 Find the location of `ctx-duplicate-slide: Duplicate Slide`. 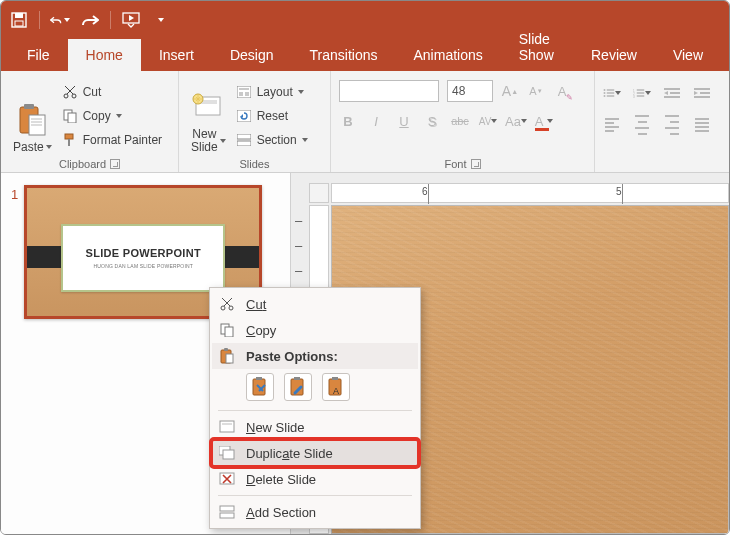

ctx-duplicate-slide: Duplicate Slide is located at coordinates (315, 453).